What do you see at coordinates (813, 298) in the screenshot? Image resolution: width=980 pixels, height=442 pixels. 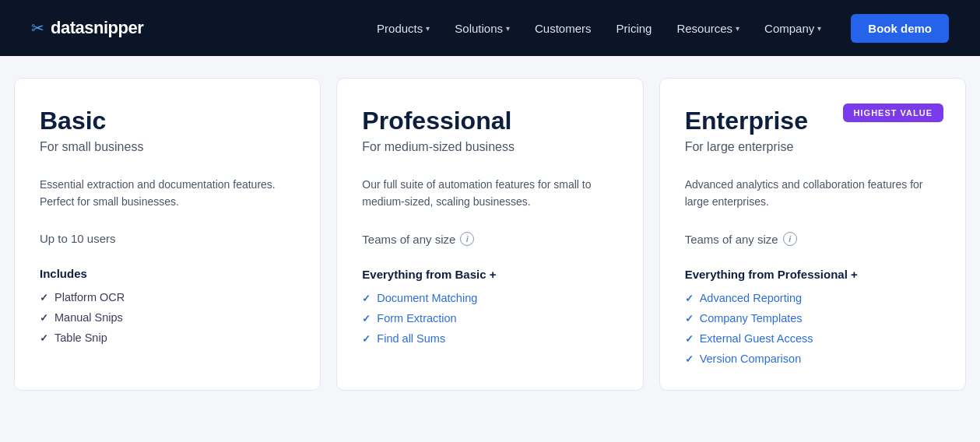 I see `list-item: ✓Advanced Reporting` at bounding box center [813, 298].